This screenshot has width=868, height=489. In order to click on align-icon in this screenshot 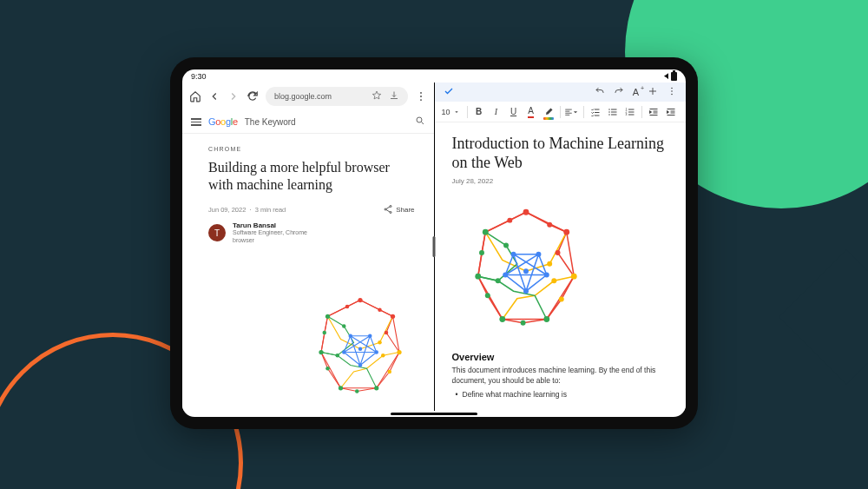, I will do `click(572, 112)`.